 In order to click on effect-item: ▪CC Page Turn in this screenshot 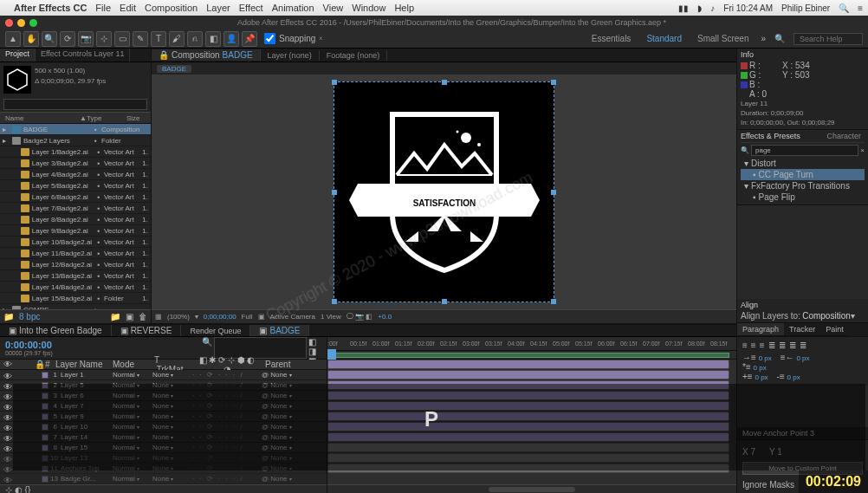, I will do `click(802, 175)`.